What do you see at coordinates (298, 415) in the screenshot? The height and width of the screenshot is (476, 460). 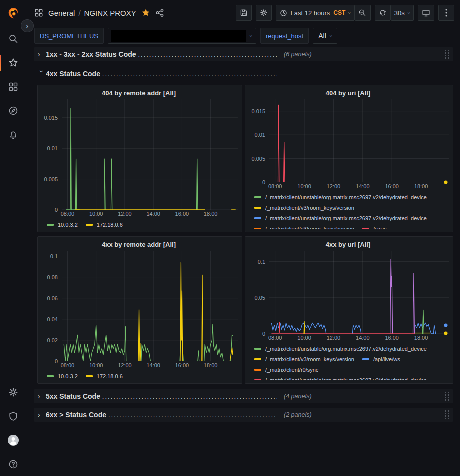 I see `row-panel-count: (2 panels)` at bounding box center [298, 415].